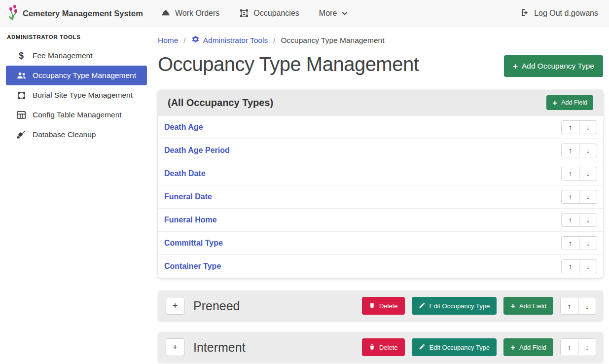  Describe the element at coordinates (188, 197) in the screenshot. I see `field-link-funeral-date: Funeral Date` at that location.